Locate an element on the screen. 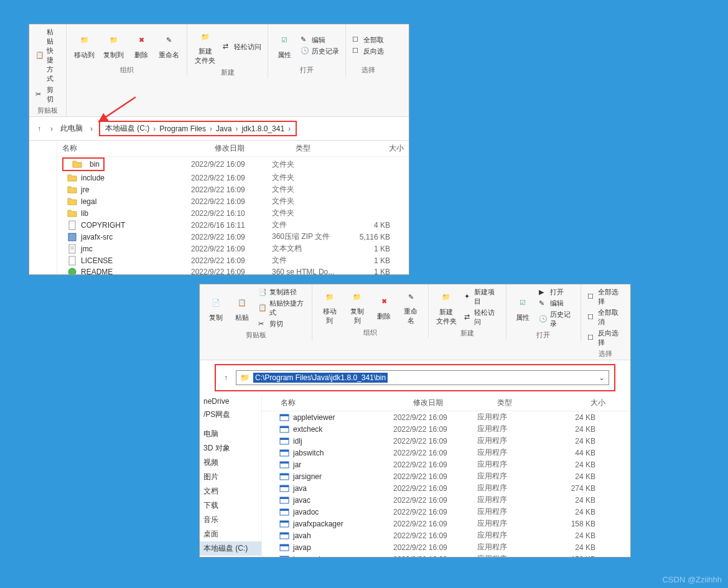 This screenshot has height=588, width=728. address-input: 📁 C:\Program Files\Java\jdk1.8.0_341\bin… is located at coordinates (422, 378).